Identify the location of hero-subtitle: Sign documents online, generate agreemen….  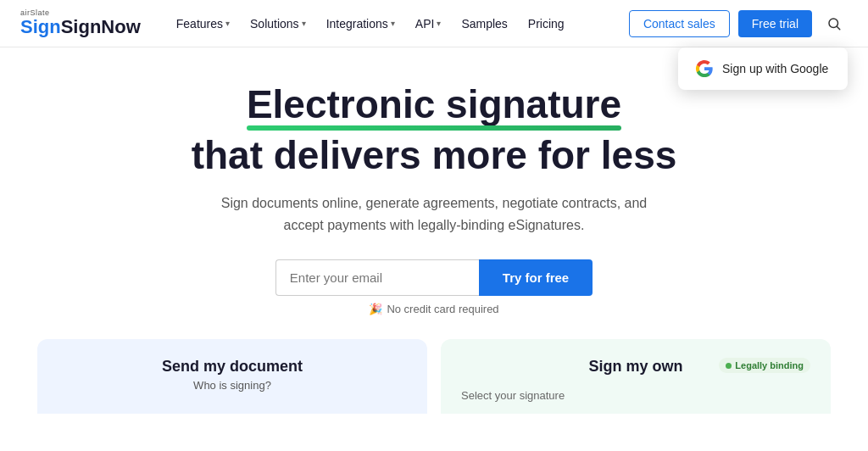
(434, 214).